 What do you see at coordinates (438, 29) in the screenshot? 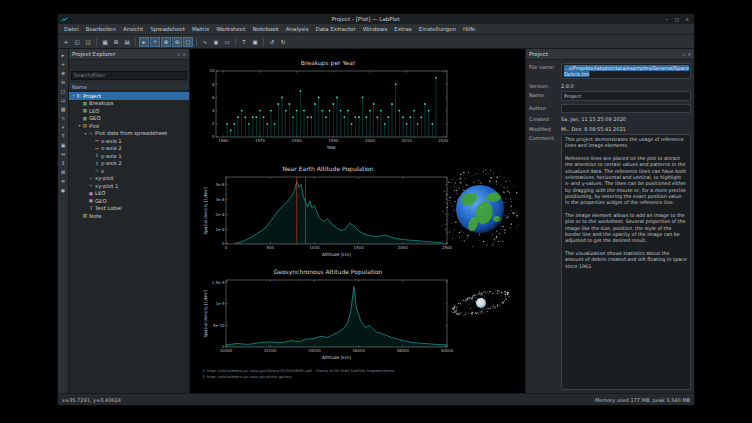
I see `menu-einstellungen: Einstellungen` at bounding box center [438, 29].